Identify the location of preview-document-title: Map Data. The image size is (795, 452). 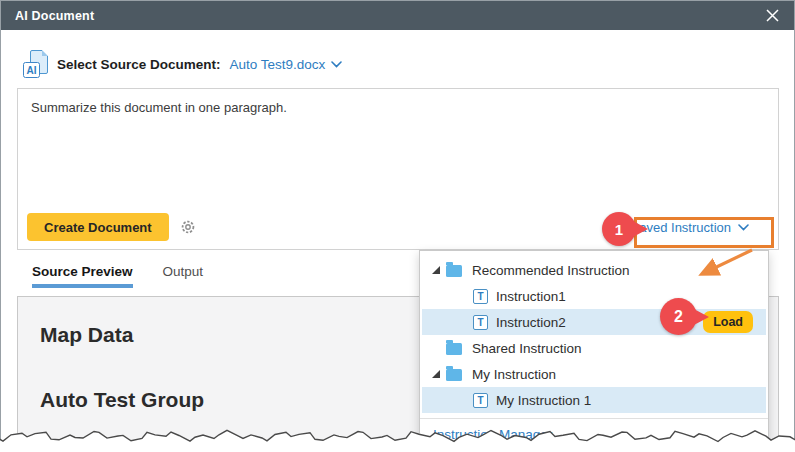
(86, 335).